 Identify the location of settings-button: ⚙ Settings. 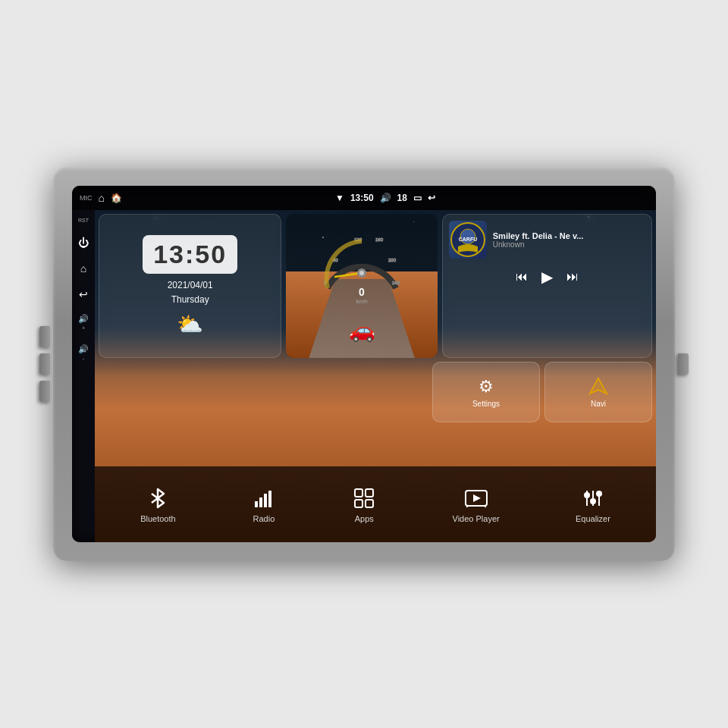
(486, 392).